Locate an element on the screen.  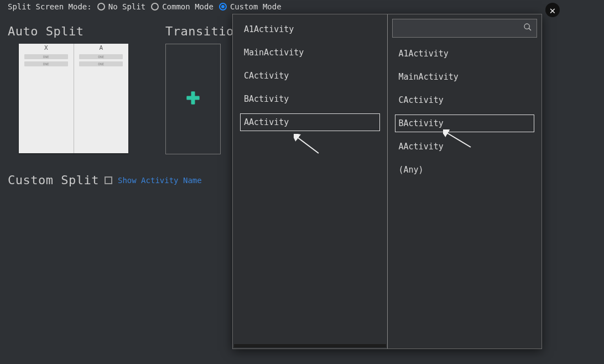
split-mode-label: Split Screen Mode: is located at coordinates (50, 7).